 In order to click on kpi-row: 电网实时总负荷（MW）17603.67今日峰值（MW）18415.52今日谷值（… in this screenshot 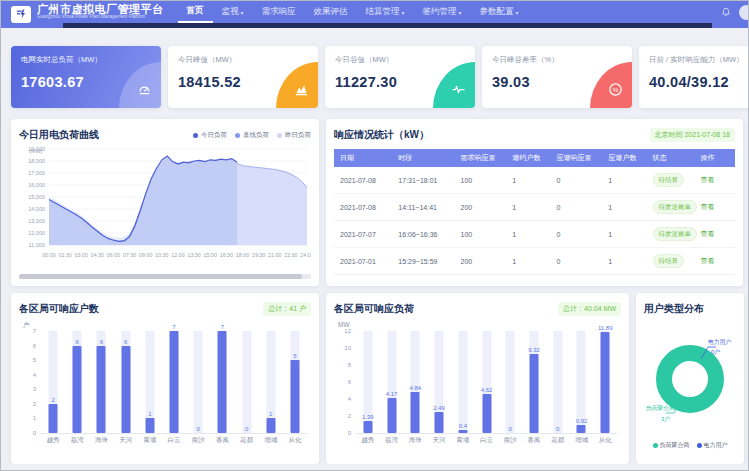, I will do `click(380, 77)`.